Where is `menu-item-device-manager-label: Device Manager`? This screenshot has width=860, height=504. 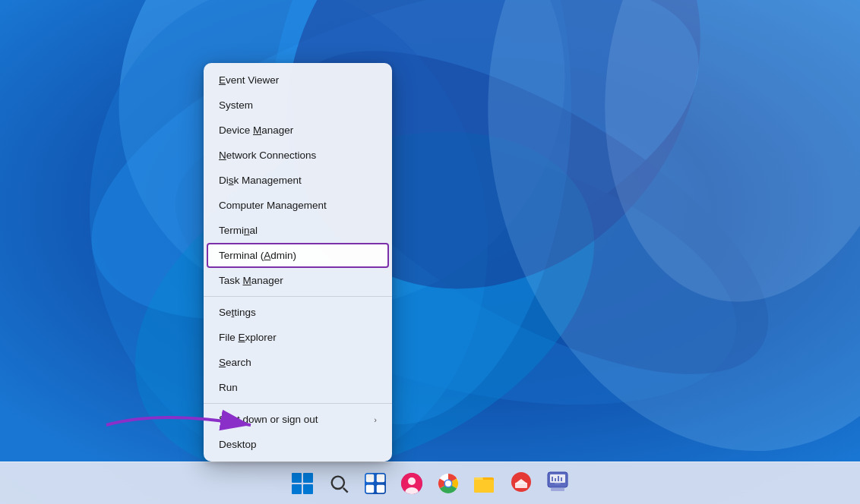
menu-item-device-manager-label: Device Manager is located at coordinates (256, 131).